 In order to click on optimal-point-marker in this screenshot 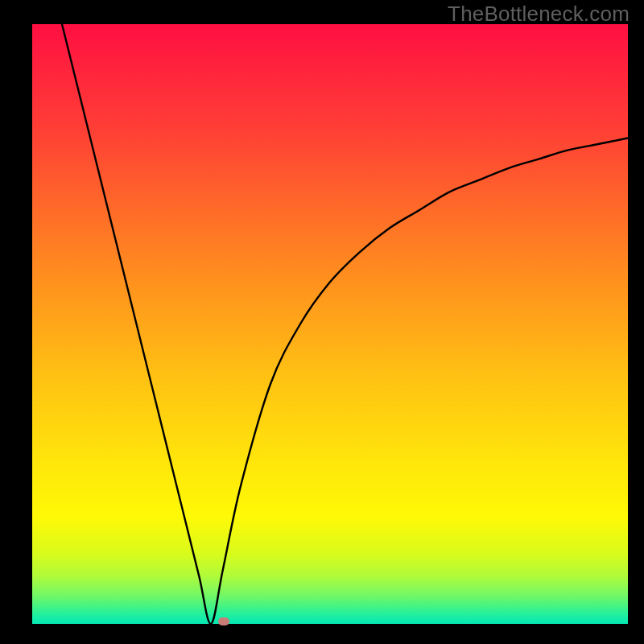, I will do `click(224, 621)`.